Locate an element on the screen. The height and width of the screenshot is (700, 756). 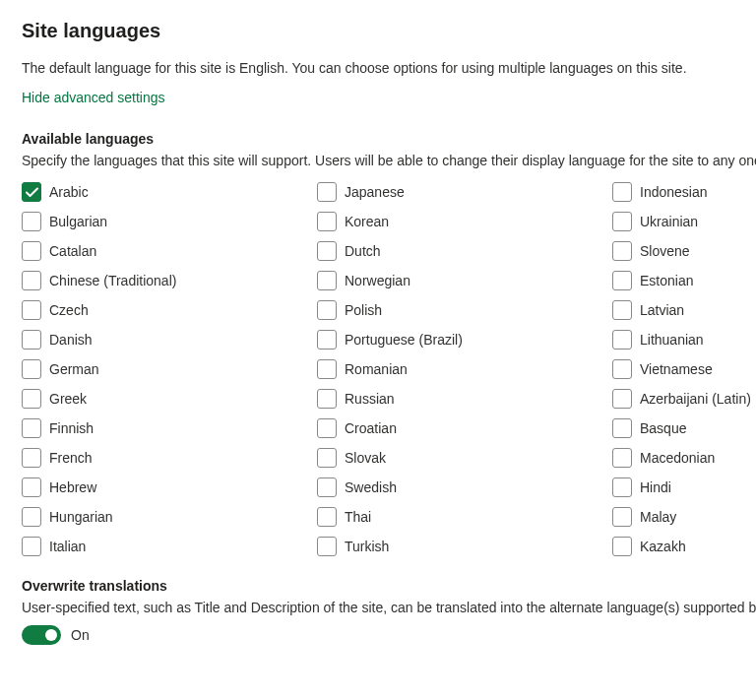
language-row: Slovak is located at coordinates (465, 458).